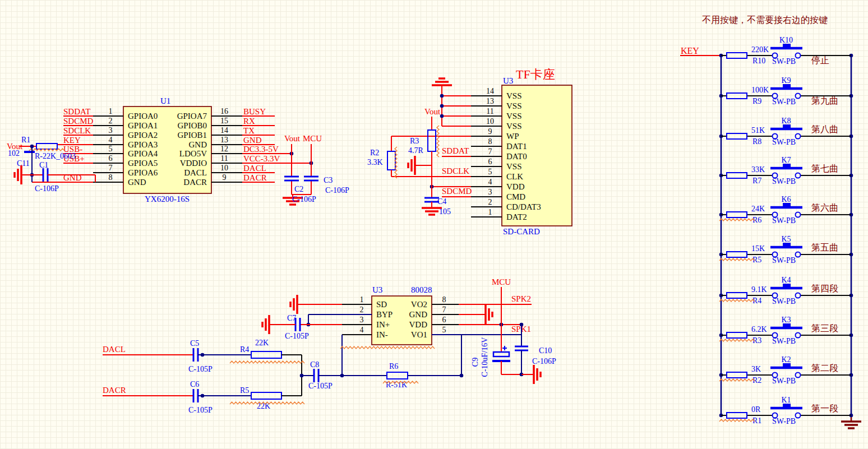 This screenshot has width=868, height=449. What do you see at coordinates (758, 209) in the screenshot?
I see `component-value: 24K` at bounding box center [758, 209].